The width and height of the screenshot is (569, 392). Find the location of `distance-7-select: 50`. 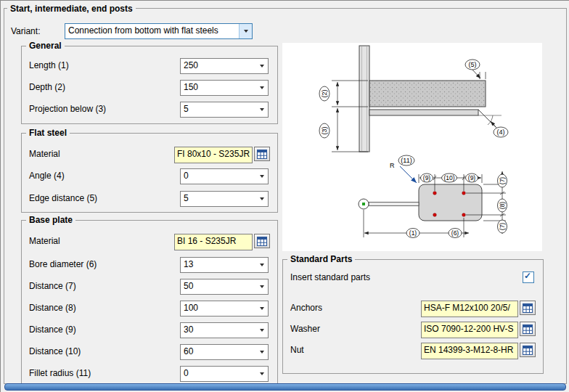

distance-7-select: 50 is located at coordinates (224, 287).